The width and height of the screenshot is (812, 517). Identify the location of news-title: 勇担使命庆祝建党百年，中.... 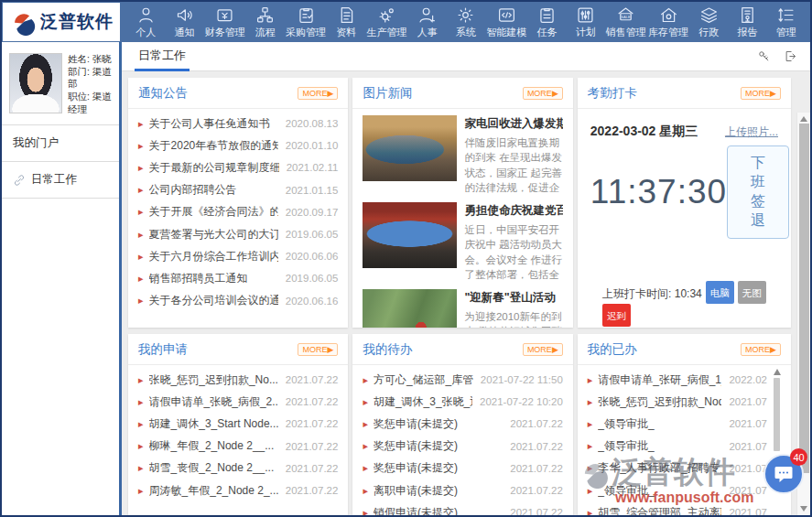
(513, 210).